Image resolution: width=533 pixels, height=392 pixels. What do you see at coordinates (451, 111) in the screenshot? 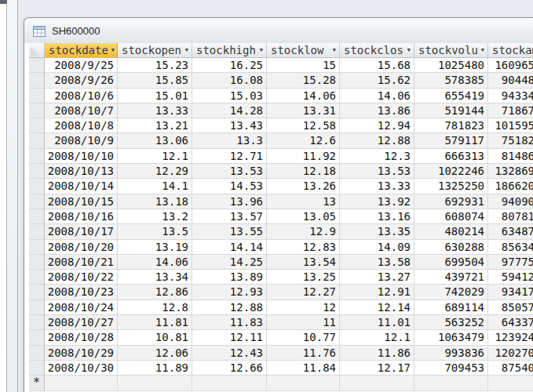
I see `cell-stockvolu: 519144` at bounding box center [451, 111].